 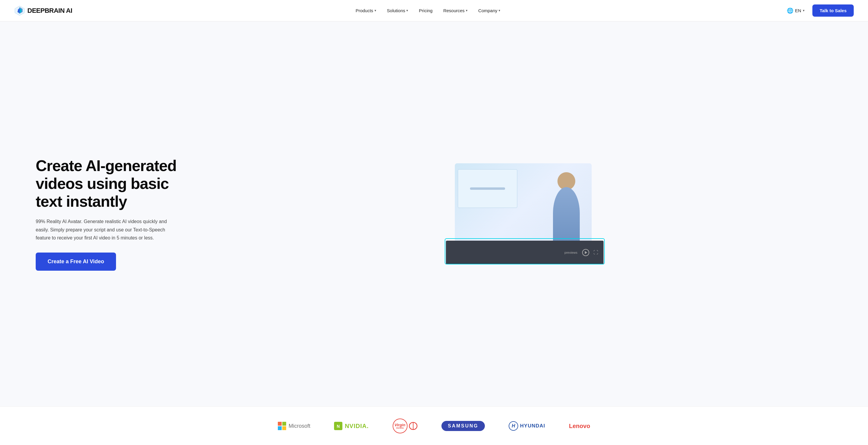 What do you see at coordinates (514, 426) in the screenshot?
I see `hyundai-logo-icon: H` at bounding box center [514, 426].